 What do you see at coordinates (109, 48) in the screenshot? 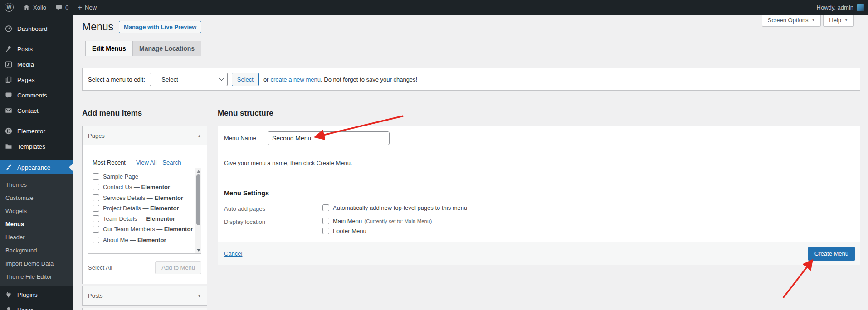
I see `tab-edit-menus: Edit Menus` at bounding box center [109, 48].